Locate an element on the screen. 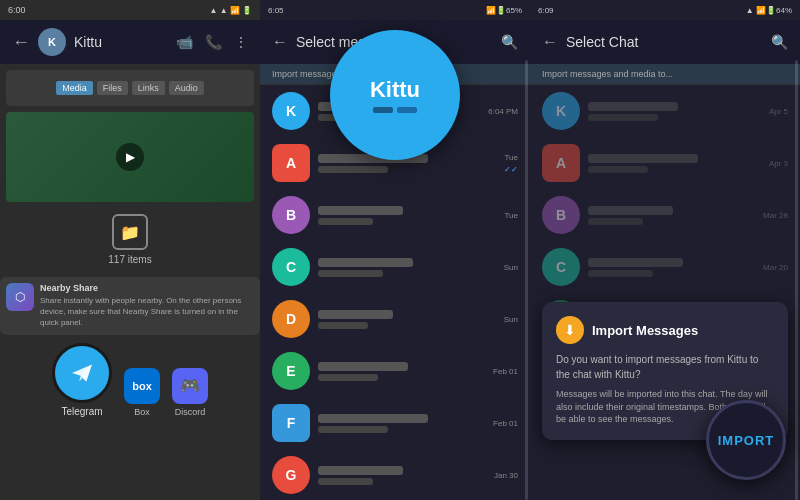 The image size is (800, 500). video-call-icon: 📹 is located at coordinates (184, 42).